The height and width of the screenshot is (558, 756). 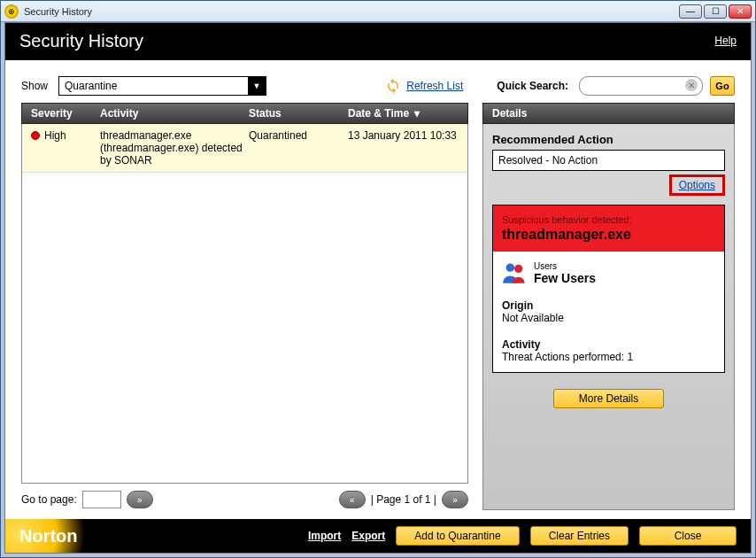 I want to click on options-highlight: Options, so click(x=698, y=185).